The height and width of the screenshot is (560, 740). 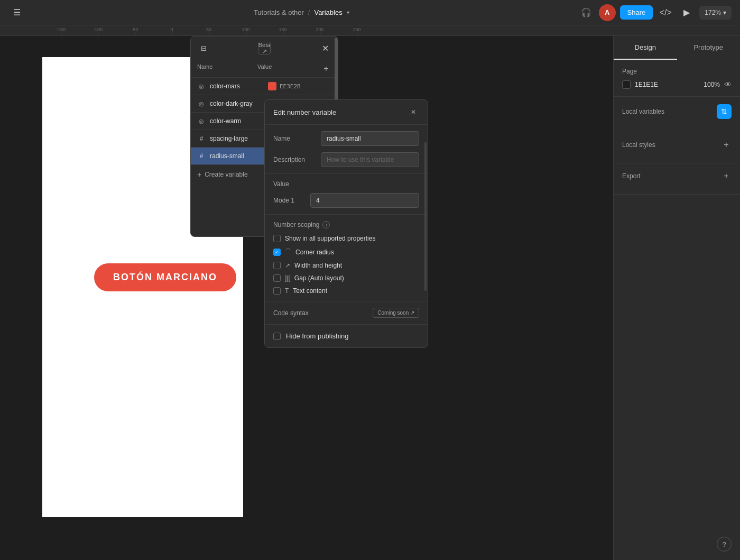 I want to click on local-styles-section: Local styles +, so click(x=677, y=148).